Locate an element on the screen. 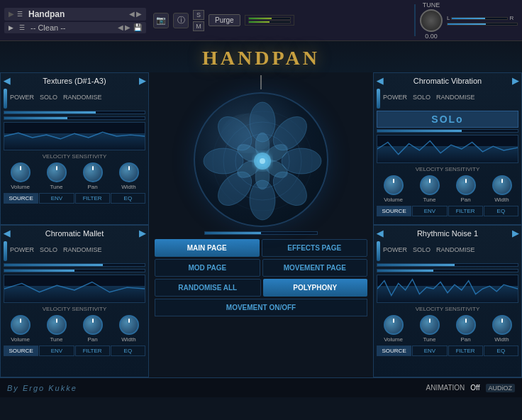 This screenshot has width=522, height=420. textures-pan-knob is located at coordinates (93, 172).